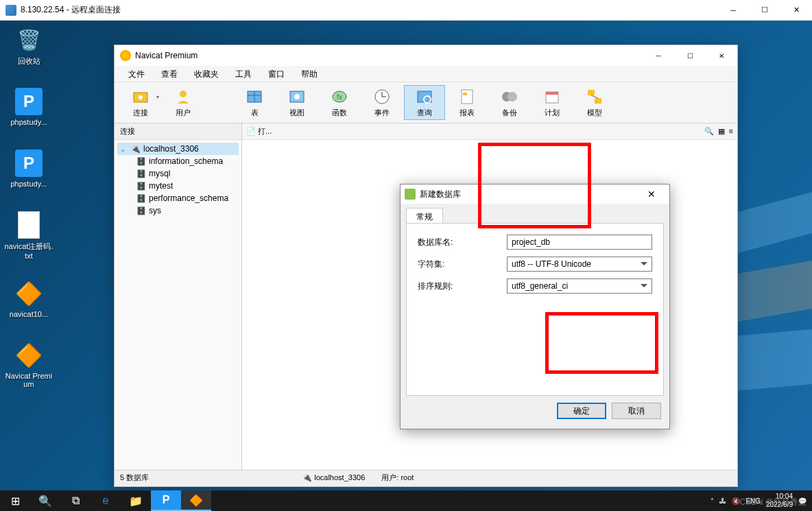  What do you see at coordinates (29, 314) in the screenshot?
I see `desktop-icon-label: navicat10...` at bounding box center [29, 314].